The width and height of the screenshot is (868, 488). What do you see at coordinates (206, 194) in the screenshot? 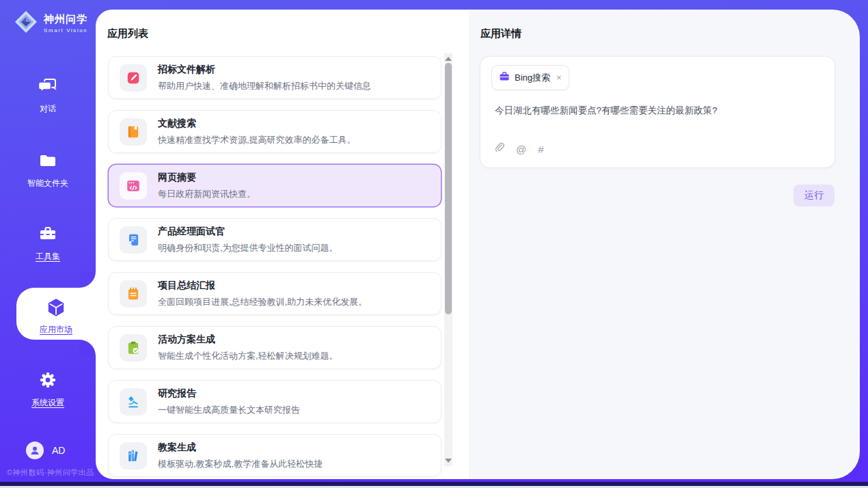
I see `app-card-desc: 每日政府新闻资讯快查。` at bounding box center [206, 194].